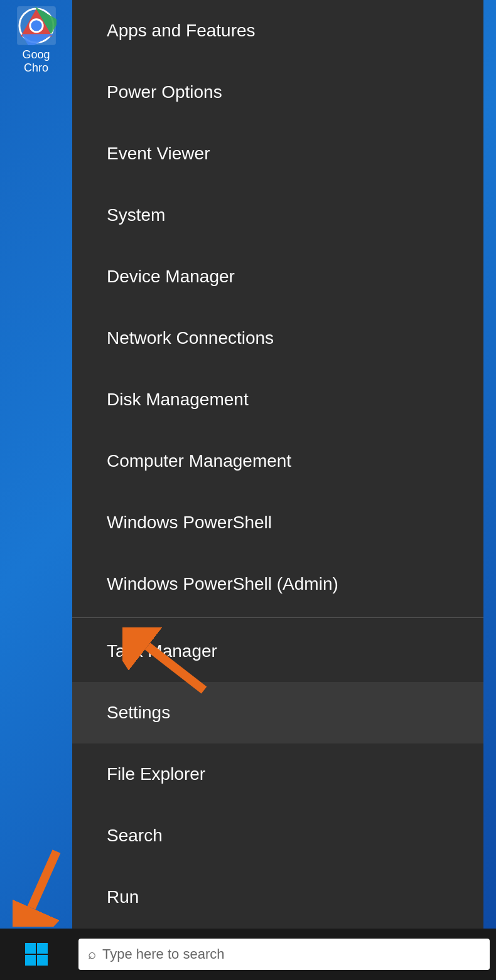 This screenshot has height=980, width=496. What do you see at coordinates (136, 215) in the screenshot?
I see `menu-item-label-system: System` at bounding box center [136, 215].